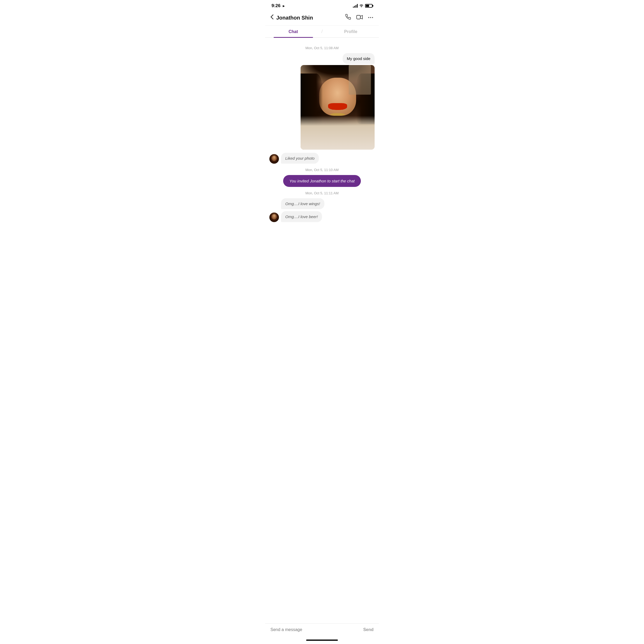 This screenshot has height=644, width=644. I want to click on message-bubble-wings: Omg....I love wings!, so click(303, 204).